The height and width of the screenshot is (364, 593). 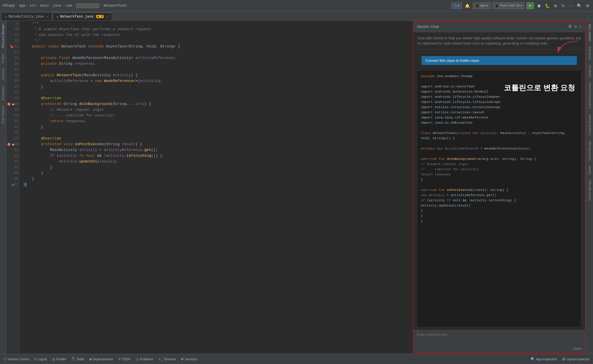 I want to click on bottom-version-control: ⎔ Version Control, so click(x=16, y=359).